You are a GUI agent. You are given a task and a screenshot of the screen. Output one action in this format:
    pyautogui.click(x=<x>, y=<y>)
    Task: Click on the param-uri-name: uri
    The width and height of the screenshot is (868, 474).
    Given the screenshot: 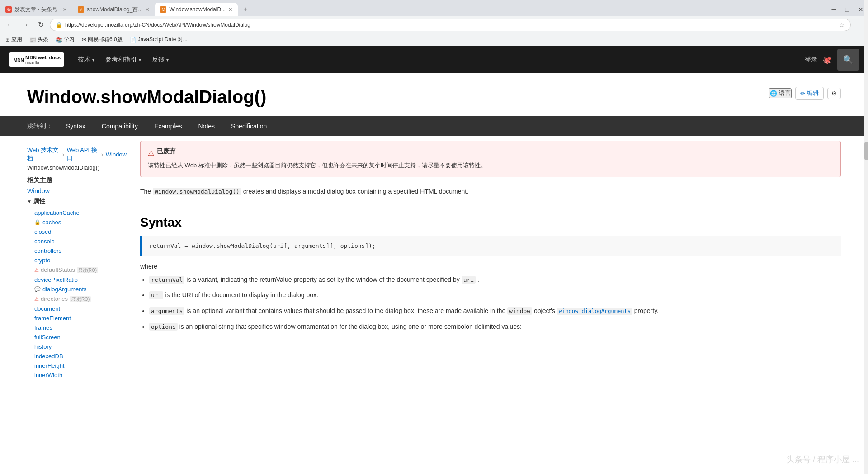 What is the action you would take?
    pyautogui.click(x=156, y=295)
    